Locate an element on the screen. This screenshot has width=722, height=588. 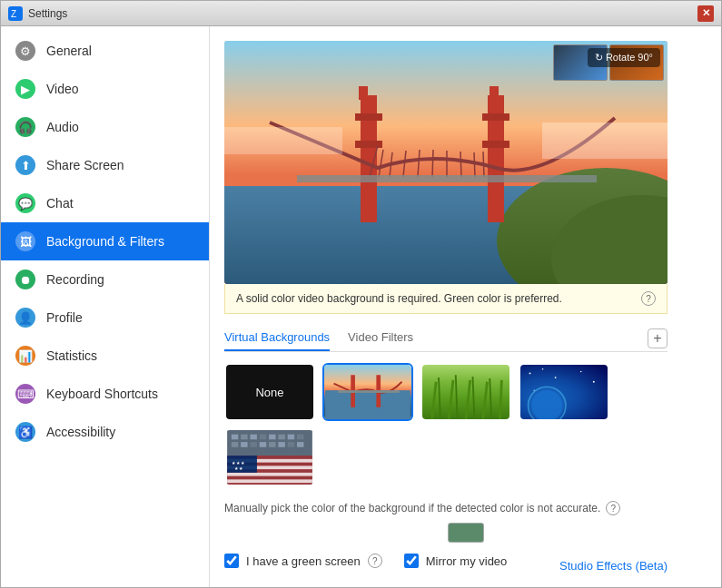
mirror-video-row: Mirror my video is located at coordinates (456, 561).